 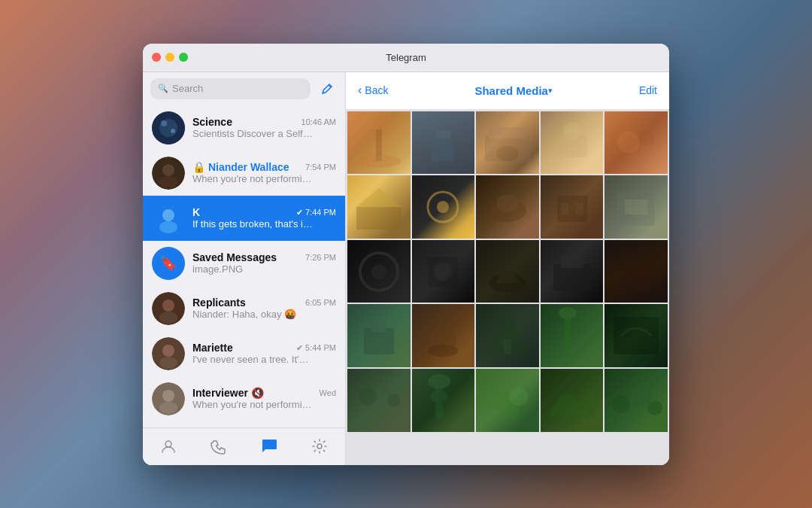 What do you see at coordinates (168, 173) in the screenshot?
I see `avatar-niander` at bounding box center [168, 173].